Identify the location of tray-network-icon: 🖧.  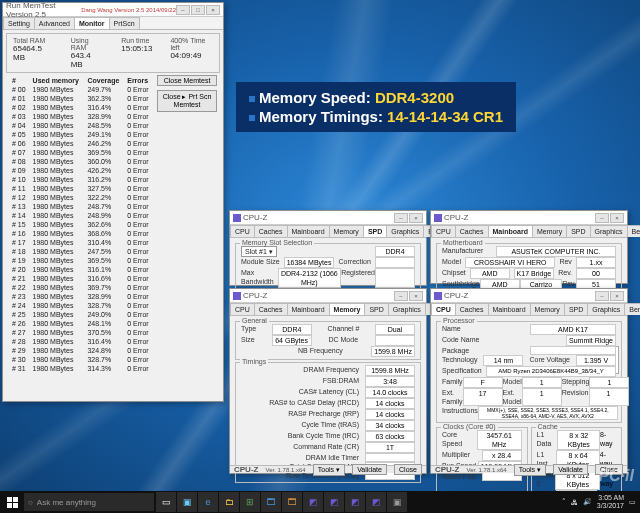
(574, 502).